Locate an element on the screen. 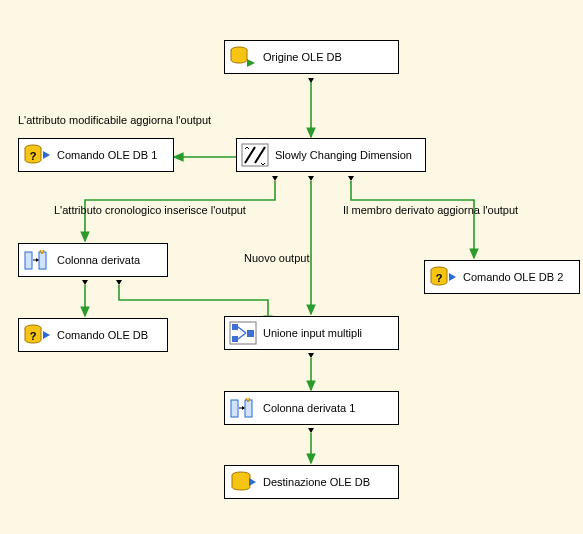 The height and width of the screenshot is (534, 583). scd-icon is located at coordinates (255, 155).